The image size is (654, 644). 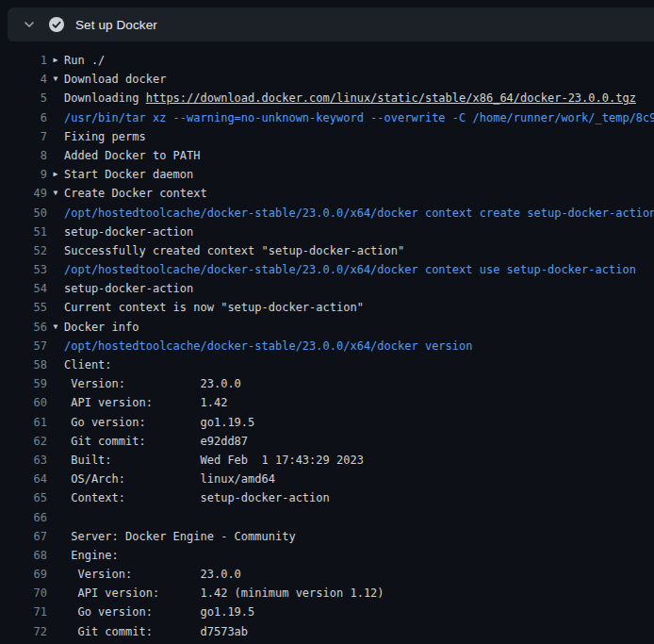 What do you see at coordinates (132, 156) in the screenshot?
I see `log-text: Added Docker to PATH` at bounding box center [132, 156].